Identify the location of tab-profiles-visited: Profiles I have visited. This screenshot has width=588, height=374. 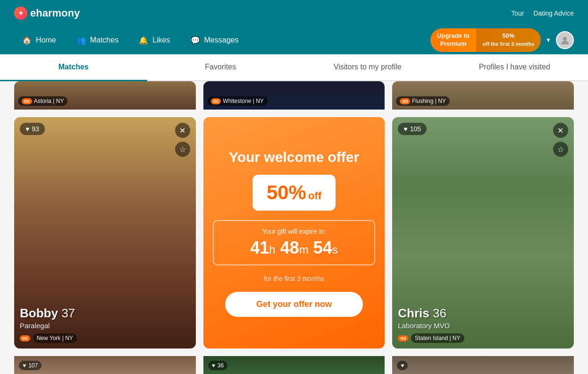
(515, 68).